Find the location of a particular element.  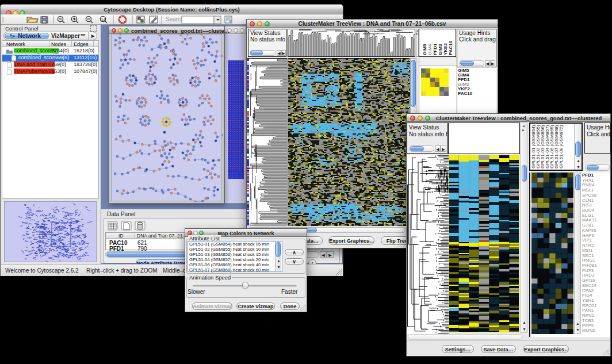

svg-text: 1:1 is located at coordinates (104, 20).